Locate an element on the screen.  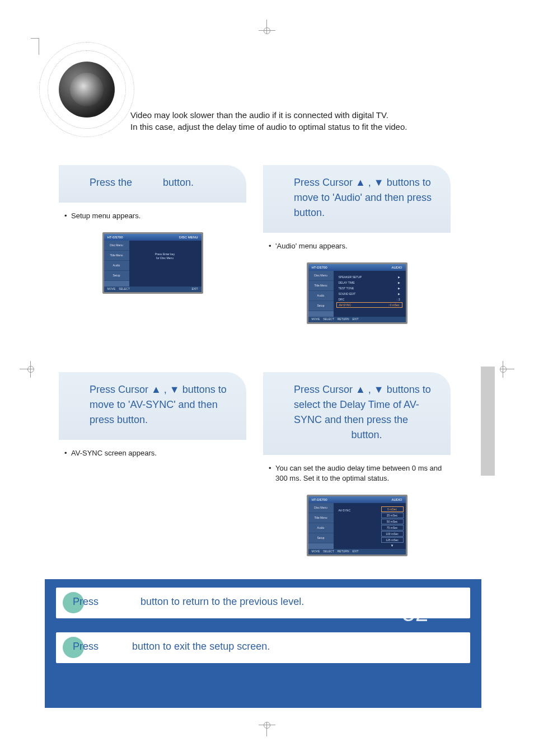
osd2-tab: Audio is located at coordinates (321, 296).